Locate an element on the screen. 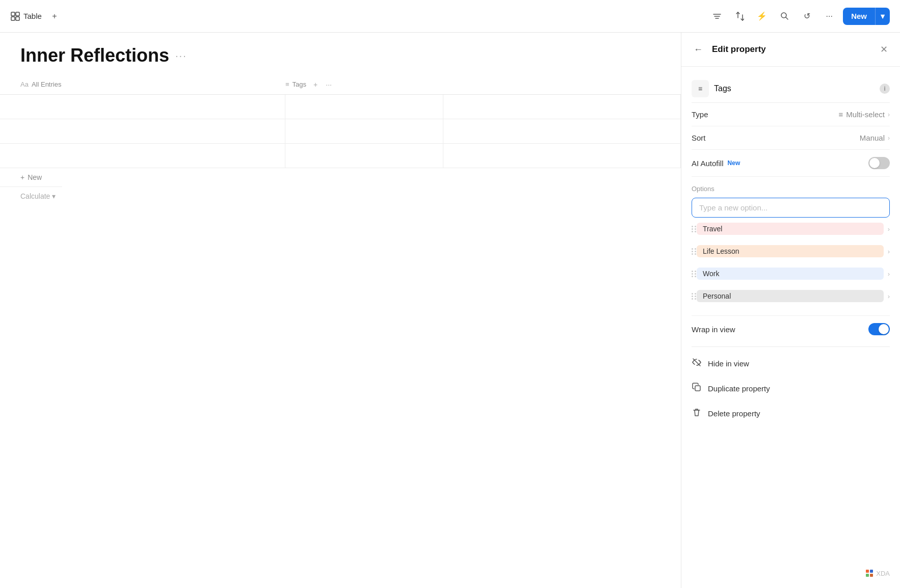 The height and width of the screenshot is (588, 900). wrap-in-view-toggle is located at coordinates (879, 329).